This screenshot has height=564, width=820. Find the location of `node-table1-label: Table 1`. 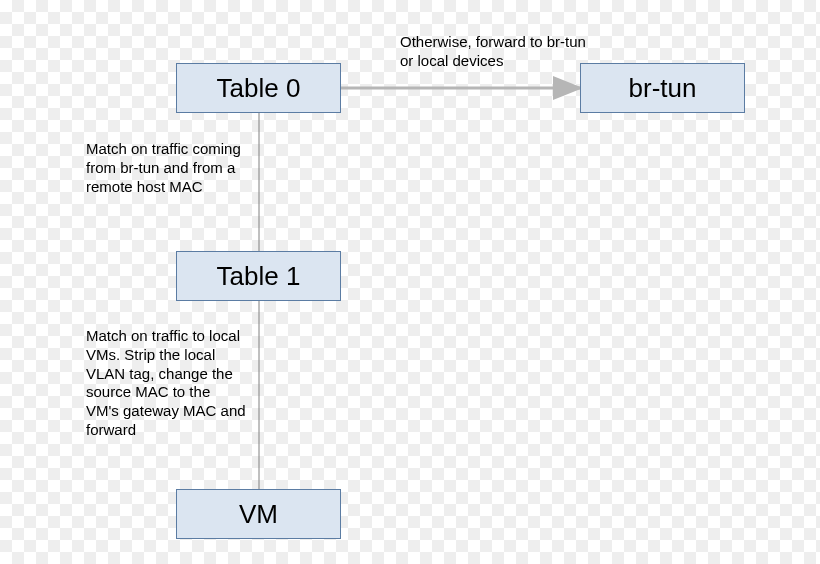

node-table1-label: Table 1 is located at coordinates (259, 276).